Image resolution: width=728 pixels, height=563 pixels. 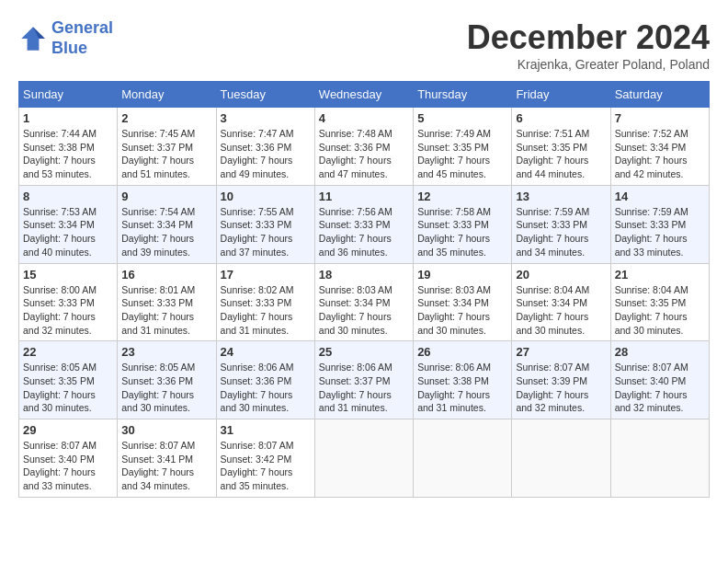 What do you see at coordinates (660, 311) in the screenshot?
I see `day-info: Sunrise: 8:04 AM Sunset: 3:35 PM Dayligh…` at bounding box center [660, 311].